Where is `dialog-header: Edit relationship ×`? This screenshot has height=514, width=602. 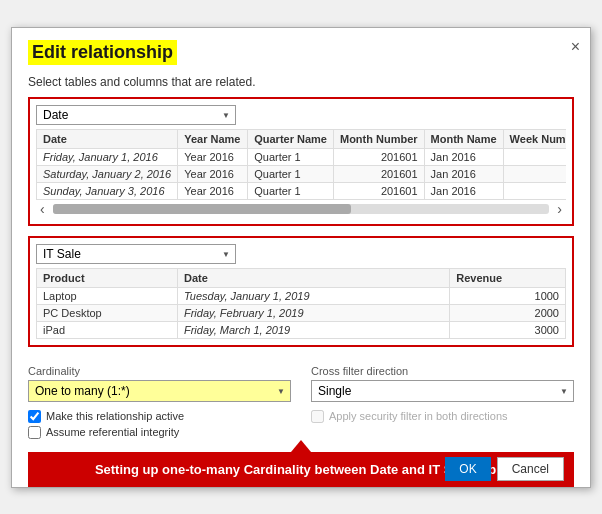 dialog-header: Edit relationship × is located at coordinates (301, 48).